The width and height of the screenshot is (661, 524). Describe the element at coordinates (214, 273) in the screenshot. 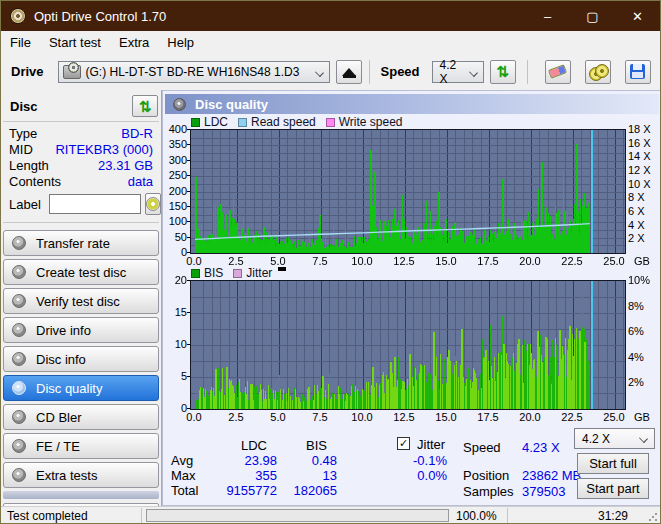

I see `legend-label: BIS` at that location.